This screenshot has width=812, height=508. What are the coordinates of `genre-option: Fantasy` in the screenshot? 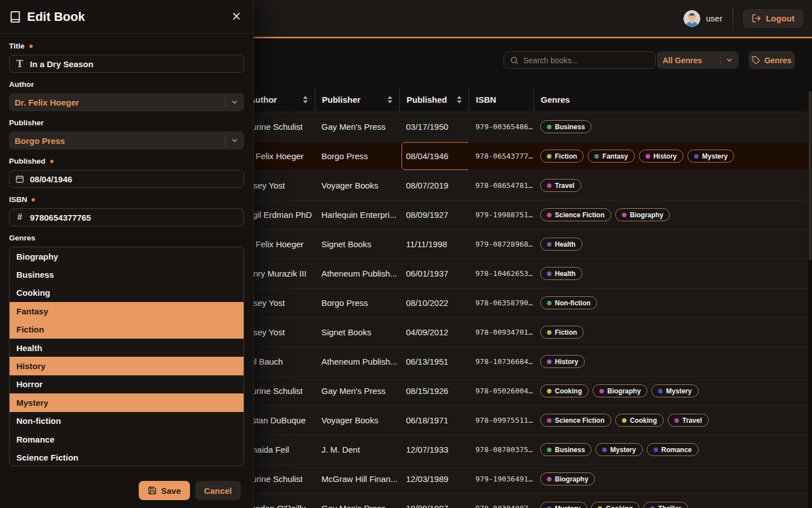 It's located at (126, 311).